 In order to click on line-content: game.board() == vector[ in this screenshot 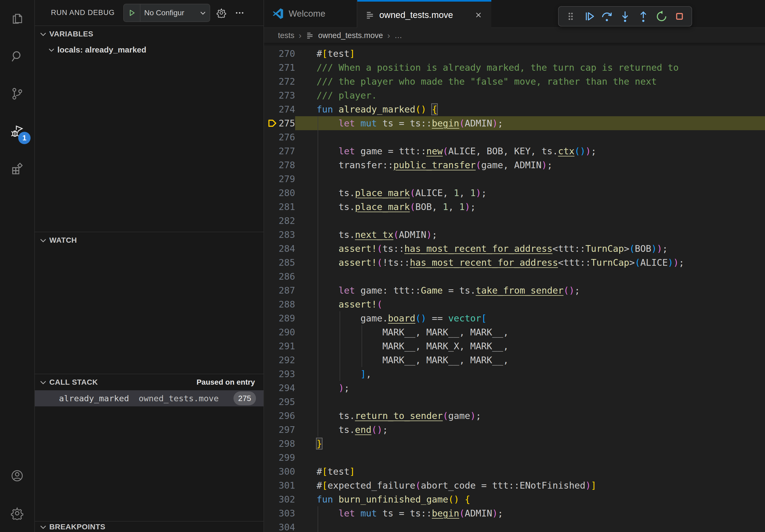, I will do `click(530, 318)`.